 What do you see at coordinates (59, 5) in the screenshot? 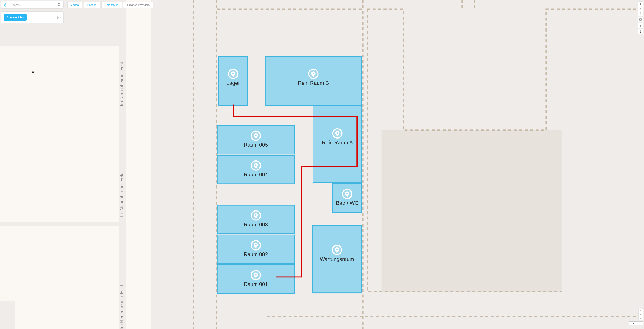
I see `search-icon` at bounding box center [59, 5].